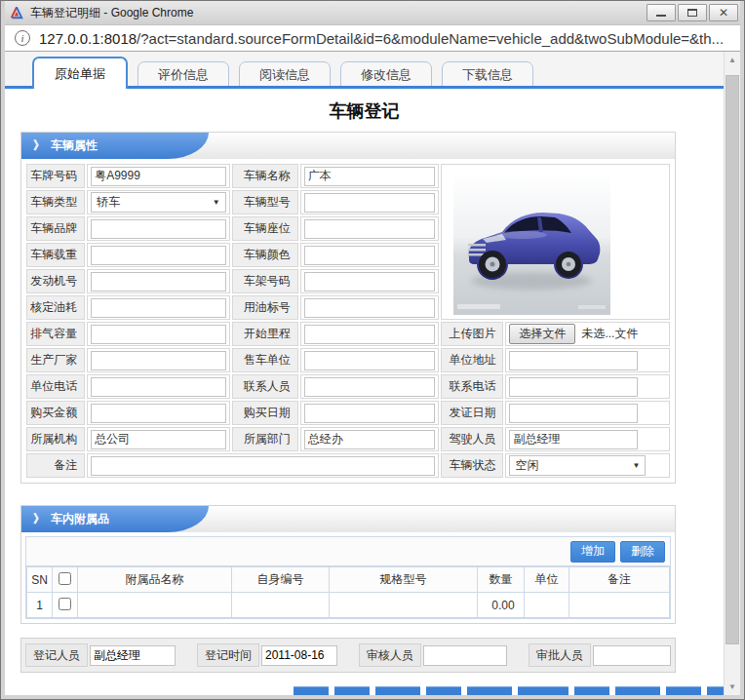 This screenshot has height=700, width=745. What do you see at coordinates (632, 655) in the screenshot?
I see `approver-input` at bounding box center [632, 655].